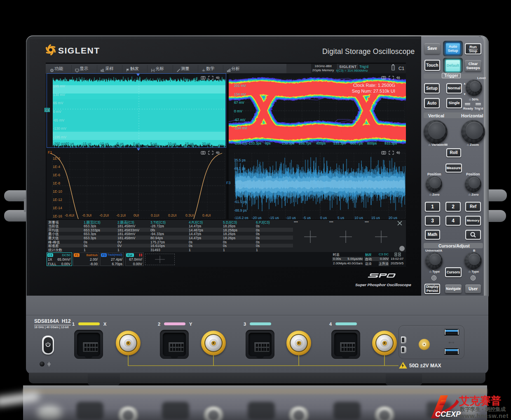 The height and width of the screenshot is (420, 511). What do you see at coordinates (484, 416) in the screenshot?
I see `svg-text: www.hncsw.net` at bounding box center [484, 416].